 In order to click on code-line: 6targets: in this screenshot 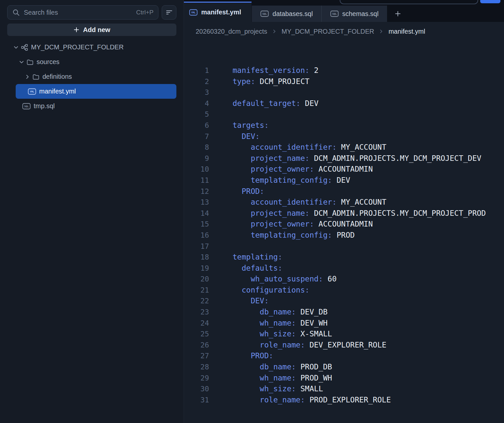, I will do `click(344, 126)`.